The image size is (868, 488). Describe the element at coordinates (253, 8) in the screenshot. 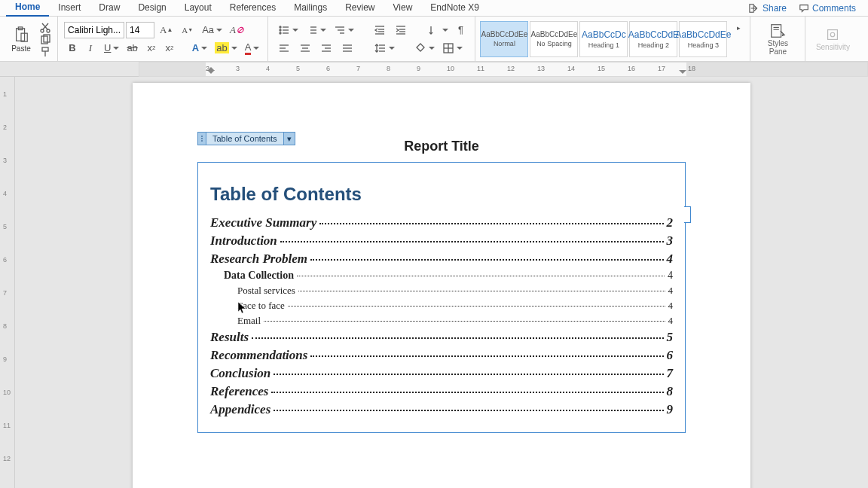

I see `tab-references: References` at that location.